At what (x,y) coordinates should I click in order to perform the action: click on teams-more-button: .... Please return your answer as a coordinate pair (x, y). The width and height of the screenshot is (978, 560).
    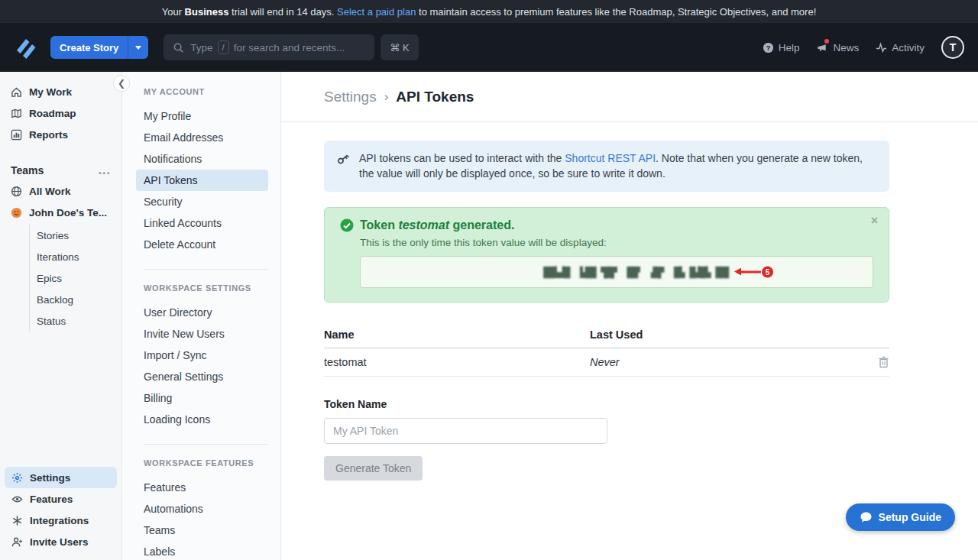
    Looking at the image, I should click on (105, 170).